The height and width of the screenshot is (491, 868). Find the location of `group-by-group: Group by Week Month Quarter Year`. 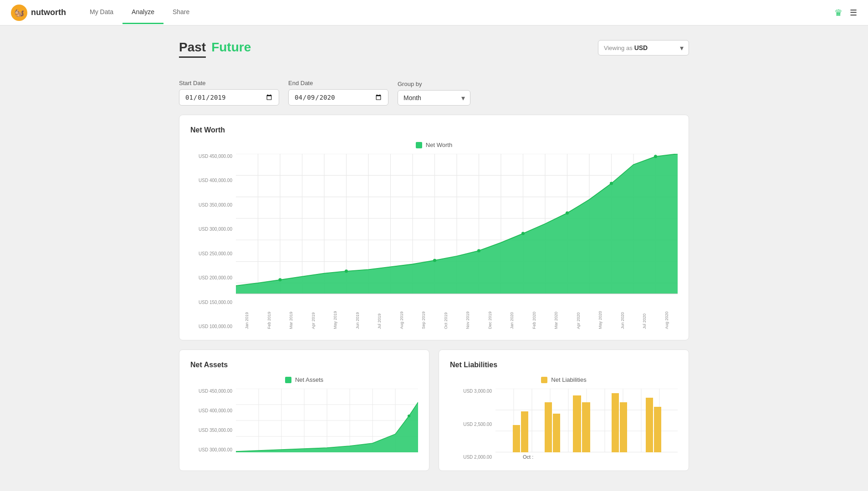

group-by-group: Group by Week Month Quarter Year is located at coordinates (434, 93).